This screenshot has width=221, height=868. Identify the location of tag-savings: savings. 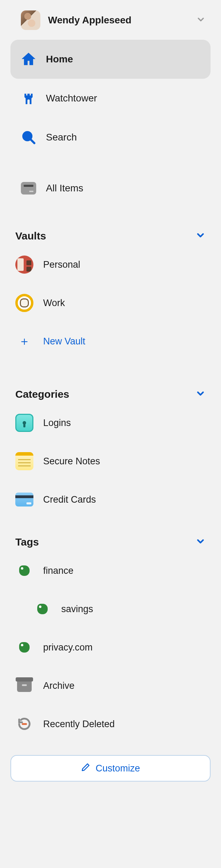
(111, 609).